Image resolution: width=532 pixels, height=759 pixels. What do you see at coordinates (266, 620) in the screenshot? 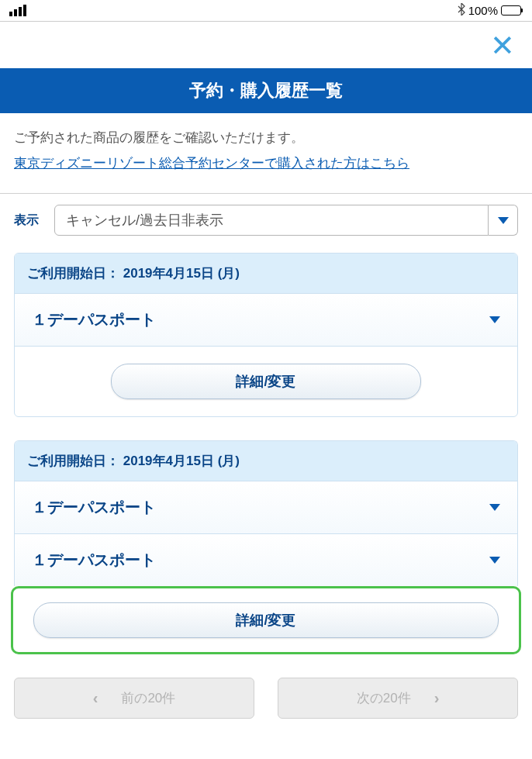
I see `highlighted-action: 詳細/変更` at bounding box center [266, 620].